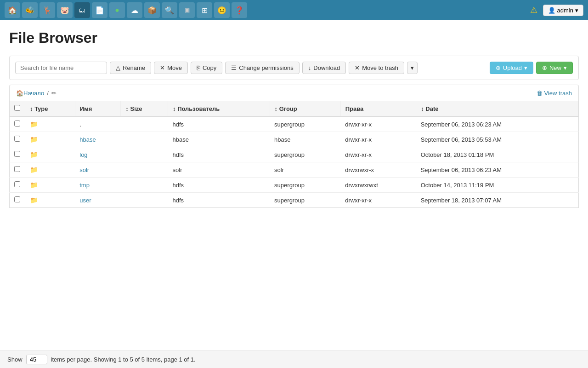 This screenshot has height=368, width=588. What do you see at coordinates (554, 68) in the screenshot?
I see `new-button: ⊕ New ▾` at bounding box center [554, 68].